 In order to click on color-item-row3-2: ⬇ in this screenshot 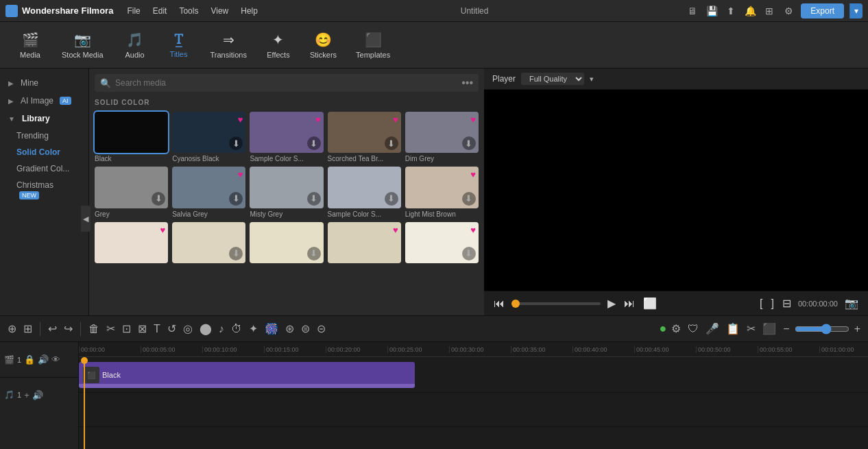, I will do `click(208, 243)`.